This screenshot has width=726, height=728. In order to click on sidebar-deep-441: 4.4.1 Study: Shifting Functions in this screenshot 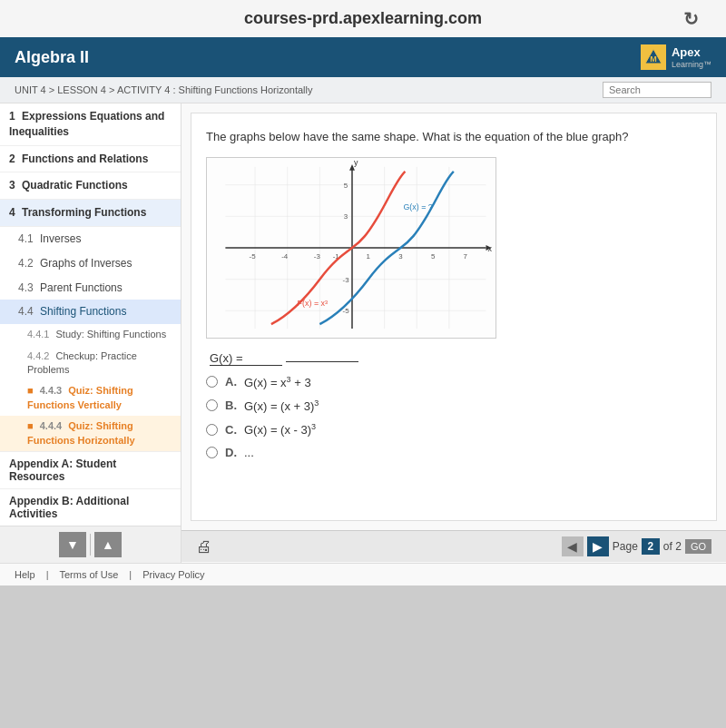, I will do `click(91, 334)`.